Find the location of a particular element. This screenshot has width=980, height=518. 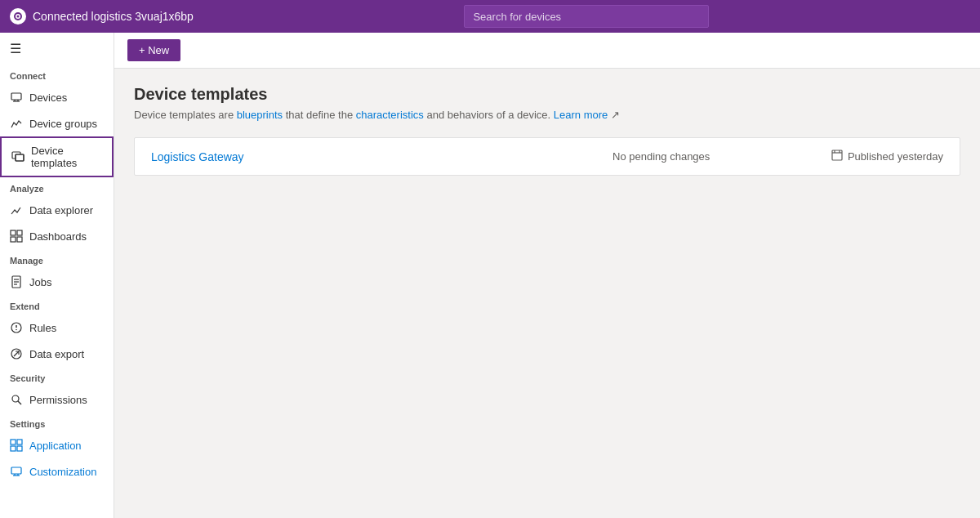

template-name: Logistics Gateway is located at coordinates (321, 157).